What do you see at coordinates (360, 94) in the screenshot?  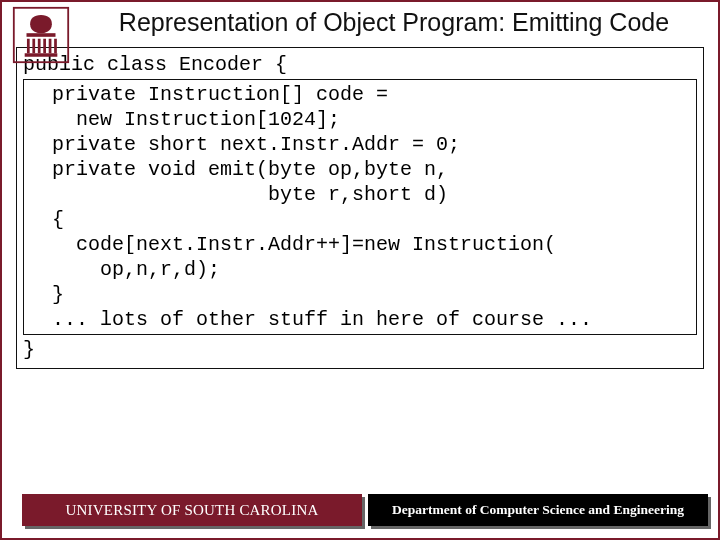 I see `code-line: private Instruction[] code =` at bounding box center [360, 94].